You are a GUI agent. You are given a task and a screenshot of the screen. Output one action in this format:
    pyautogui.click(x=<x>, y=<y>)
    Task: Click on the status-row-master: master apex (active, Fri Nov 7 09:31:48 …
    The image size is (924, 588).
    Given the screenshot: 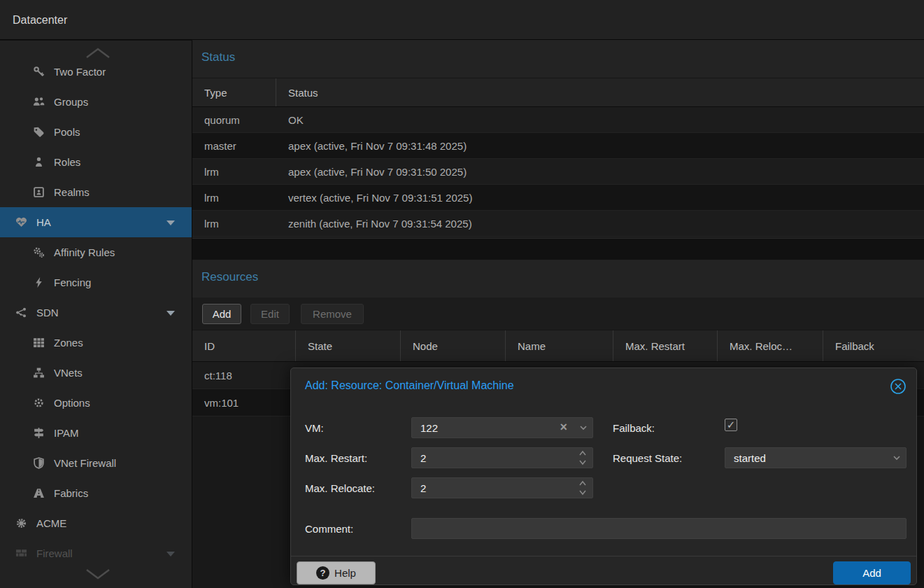 What is the action you would take?
    pyautogui.click(x=558, y=146)
    